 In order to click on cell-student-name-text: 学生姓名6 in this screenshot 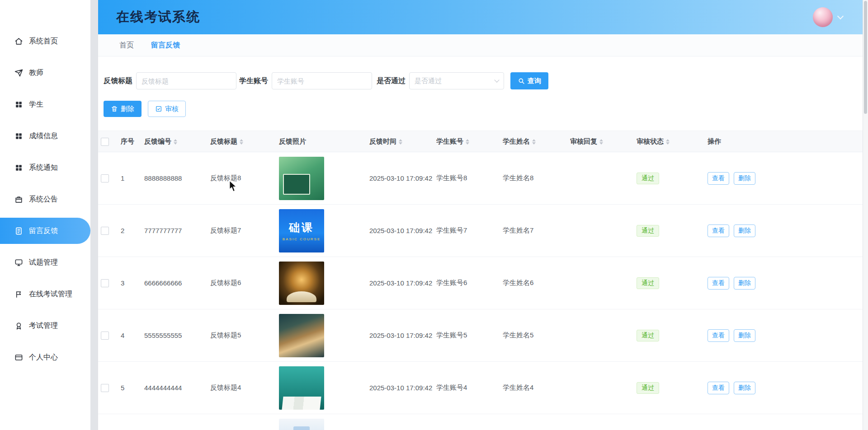, I will do `click(518, 283)`.